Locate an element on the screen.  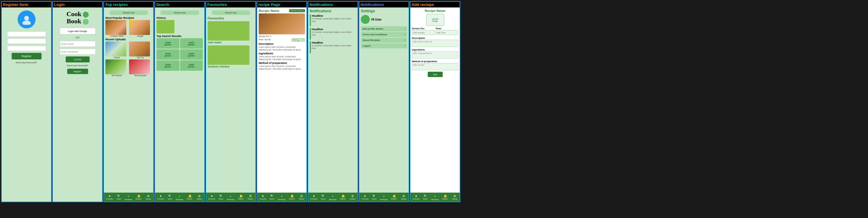
recipe-nav-notif: 🔔Notificat... is located at coordinates (292, 197).